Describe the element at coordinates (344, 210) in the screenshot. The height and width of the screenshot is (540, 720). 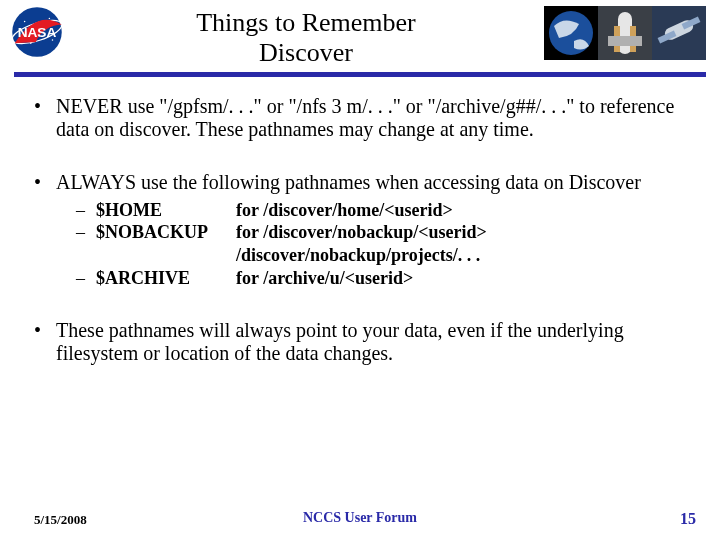
I see `path-home-text: for /discover/home/<userid>` at that location.